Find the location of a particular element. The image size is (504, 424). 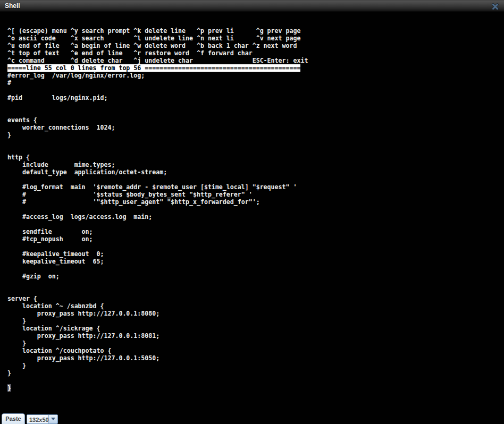

combo-trigger-button is located at coordinates (53, 419).